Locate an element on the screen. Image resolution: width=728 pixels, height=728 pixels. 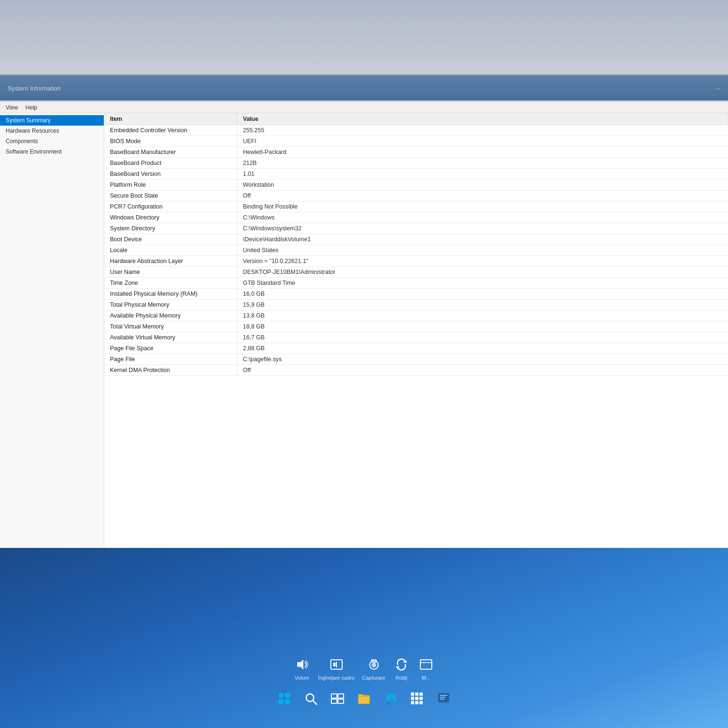
app-title: System Information is located at coordinates (34, 88).